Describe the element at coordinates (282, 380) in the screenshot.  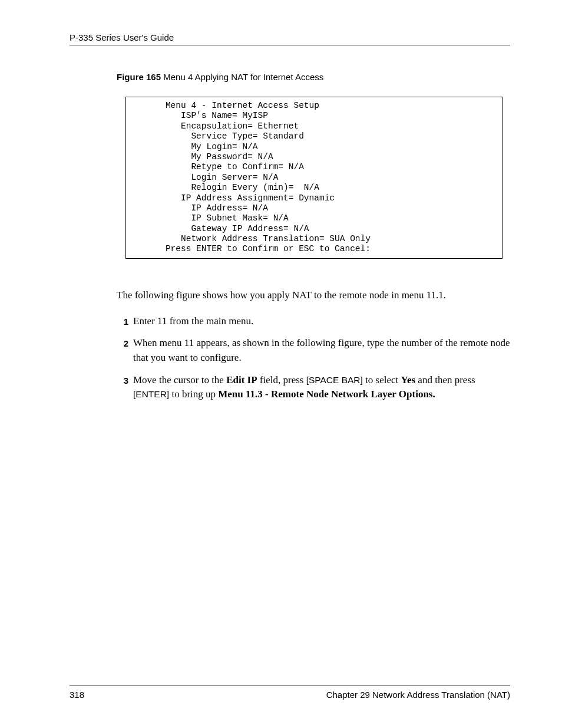
I see `text-run: field, press` at that location.